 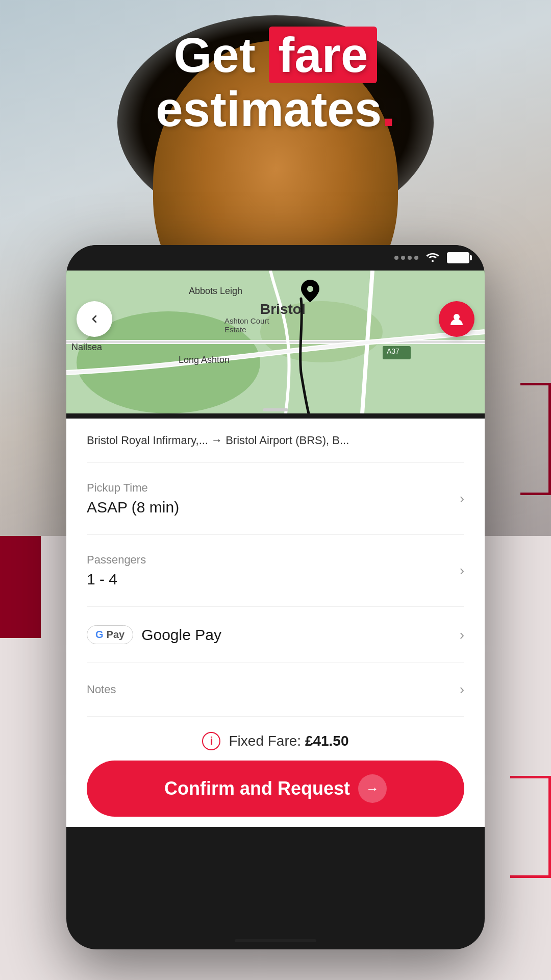 What do you see at coordinates (372, 789) in the screenshot?
I see `confirm-arrow-icon: →` at bounding box center [372, 789].